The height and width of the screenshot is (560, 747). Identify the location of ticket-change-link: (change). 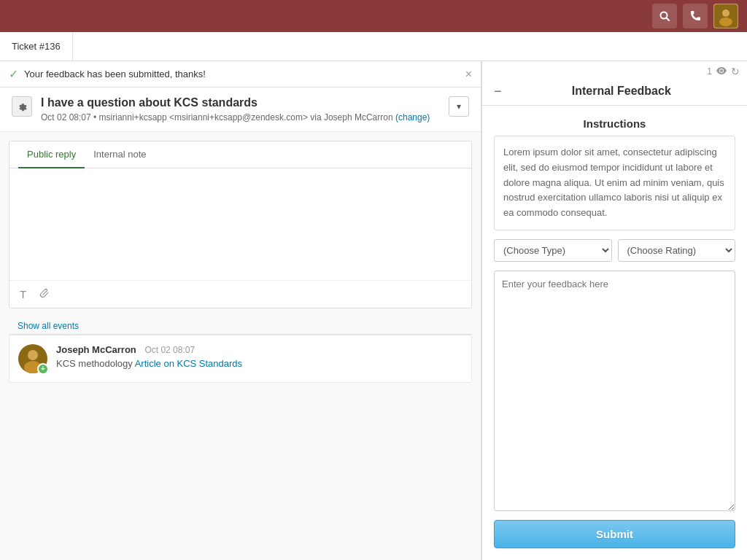
(413, 117).